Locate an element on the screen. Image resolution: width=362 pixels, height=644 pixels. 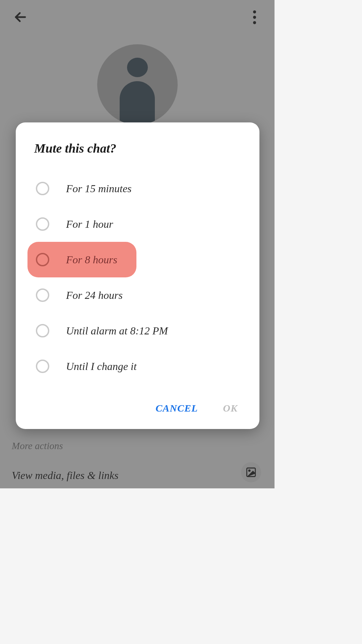
option-label: Until alarm at 8:12 PM is located at coordinates (117, 331).